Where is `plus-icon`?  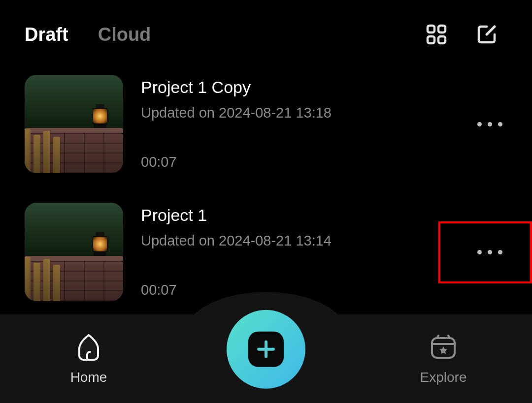 plus-icon is located at coordinates (266, 349).